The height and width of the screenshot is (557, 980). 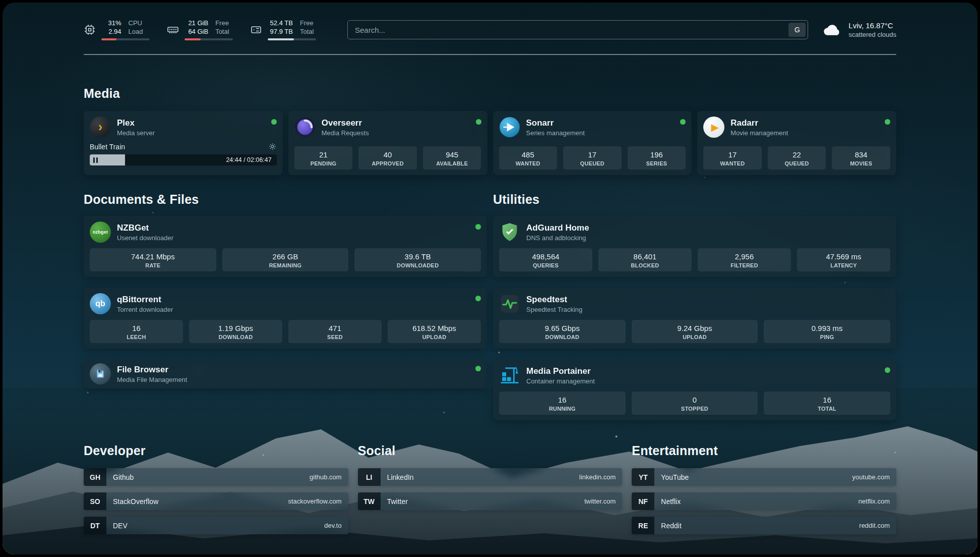 I want to click on service-subtitle: Container management, so click(x=561, y=381).